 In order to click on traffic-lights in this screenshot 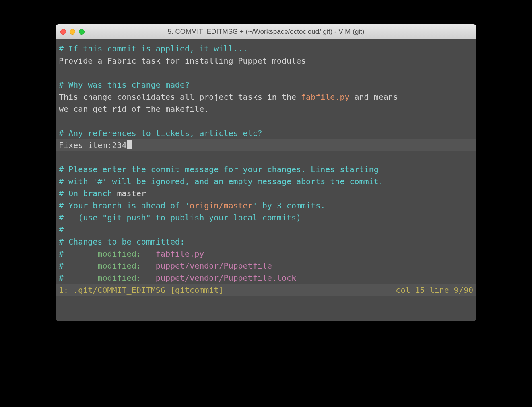, I will do `click(72, 32)`.